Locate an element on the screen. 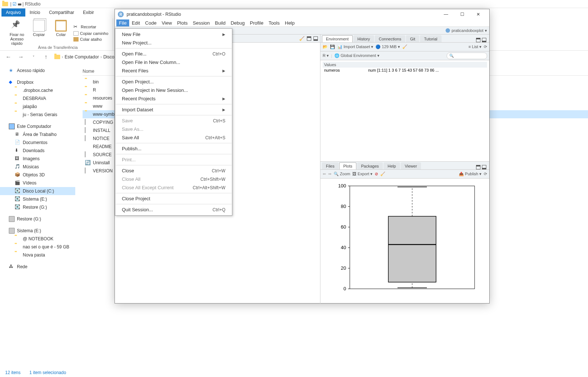  copy-button: Copiar is located at coordinates (39, 33).